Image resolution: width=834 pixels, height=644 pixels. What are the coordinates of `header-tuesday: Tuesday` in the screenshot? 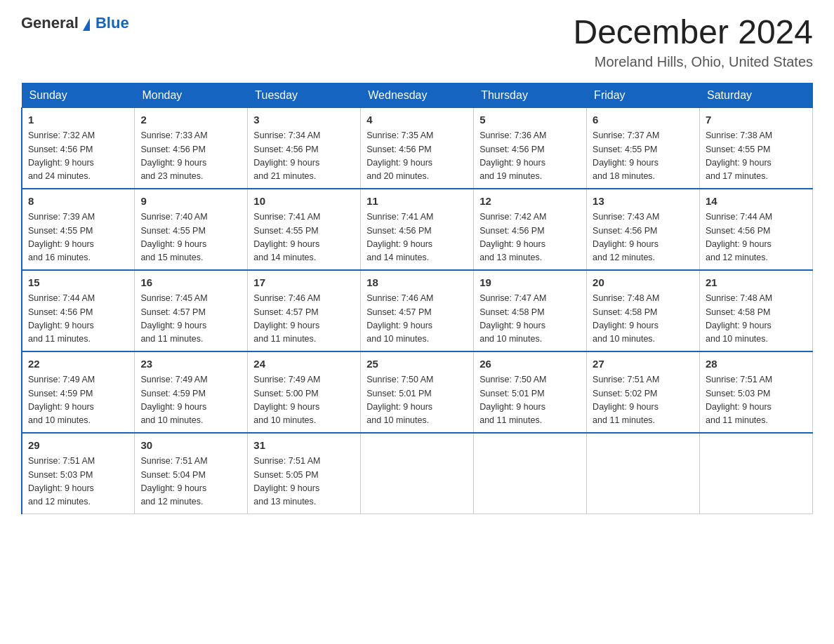 It's located at (305, 95).